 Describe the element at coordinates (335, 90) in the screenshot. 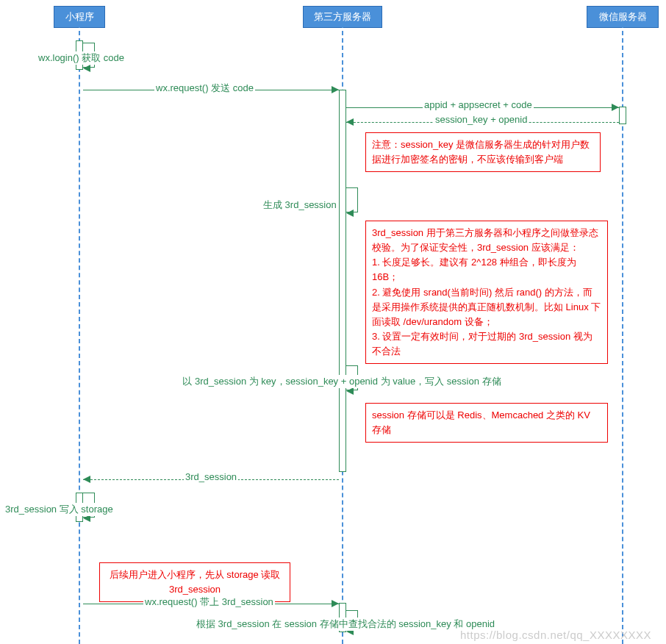

I see `arrowhead-wx-request-code` at that location.